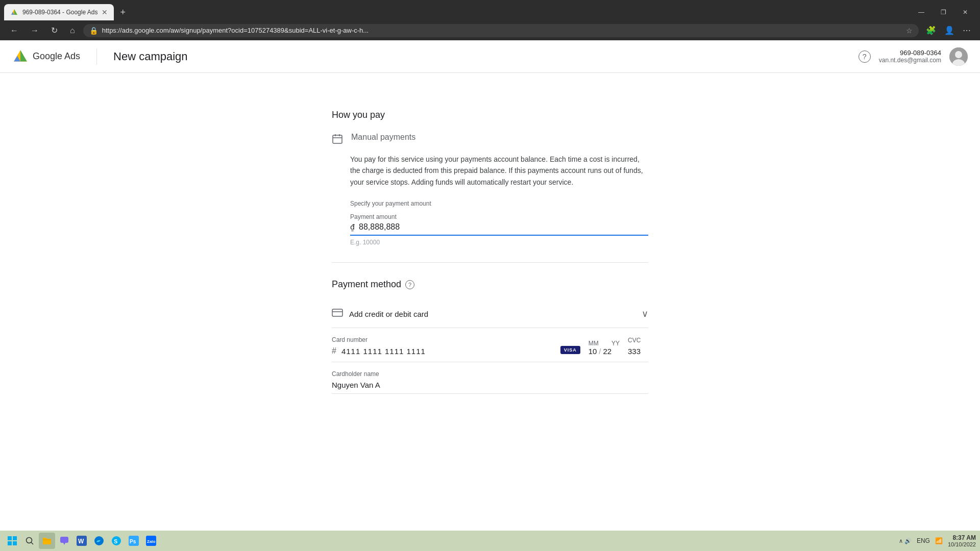  I want to click on payment-description: You pay for this service using your paym…, so click(499, 170).